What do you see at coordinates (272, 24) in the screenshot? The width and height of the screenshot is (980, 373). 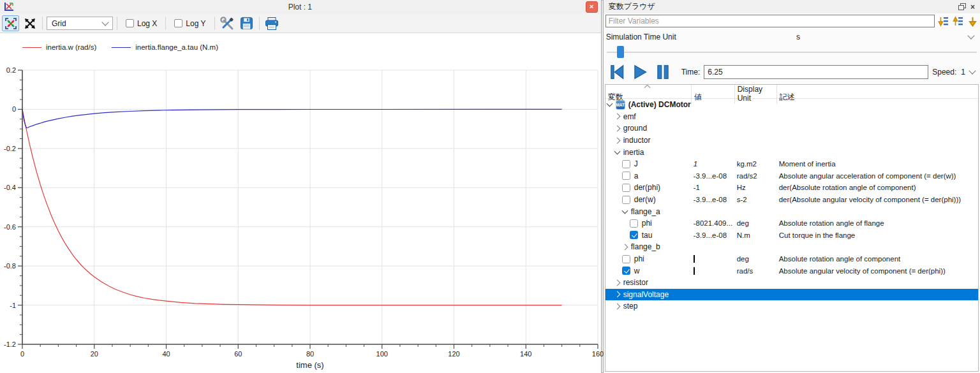 I see `printer-icon` at bounding box center [272, 24].